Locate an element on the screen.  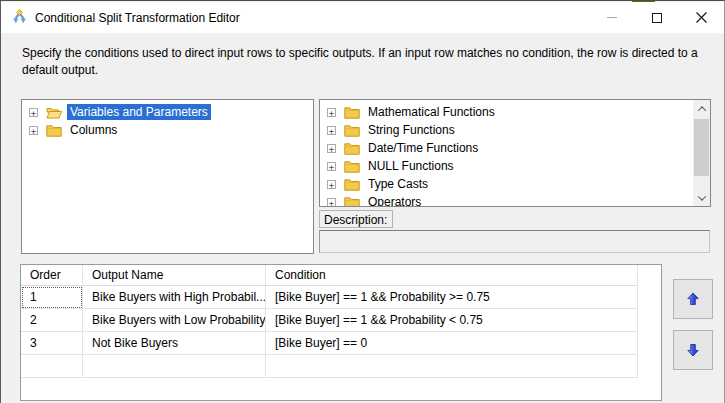
close-icon is located at coordinates (702, 18).